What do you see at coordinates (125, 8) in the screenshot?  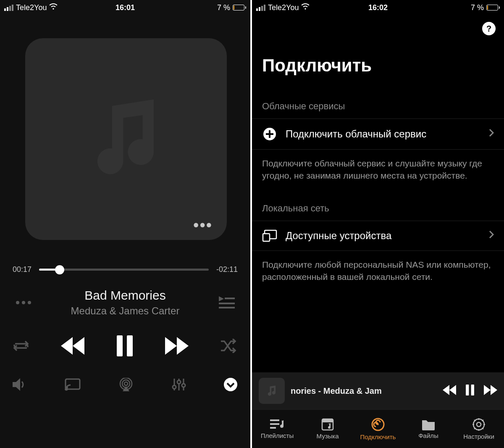 I see `status-time: 16:01` at bounding box center [125, 8].